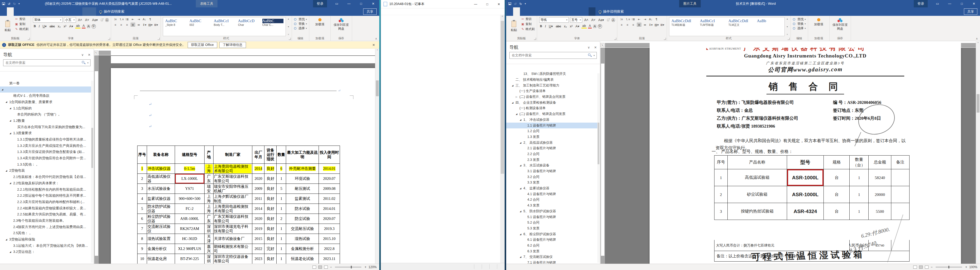  Describe the element at coordinates (83, 55) in the screenshot. I see `chevron-down-icon: ∨` at that location.